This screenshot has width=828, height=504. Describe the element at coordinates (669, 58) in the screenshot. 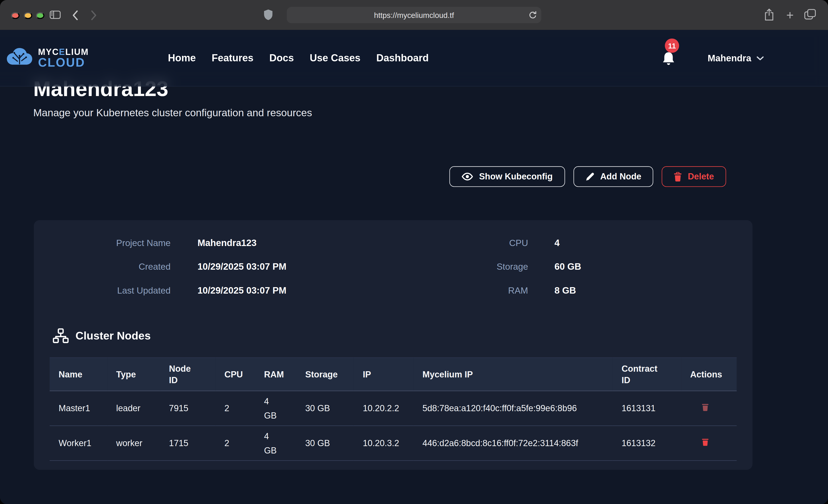

I see `bell-icon` at that location.